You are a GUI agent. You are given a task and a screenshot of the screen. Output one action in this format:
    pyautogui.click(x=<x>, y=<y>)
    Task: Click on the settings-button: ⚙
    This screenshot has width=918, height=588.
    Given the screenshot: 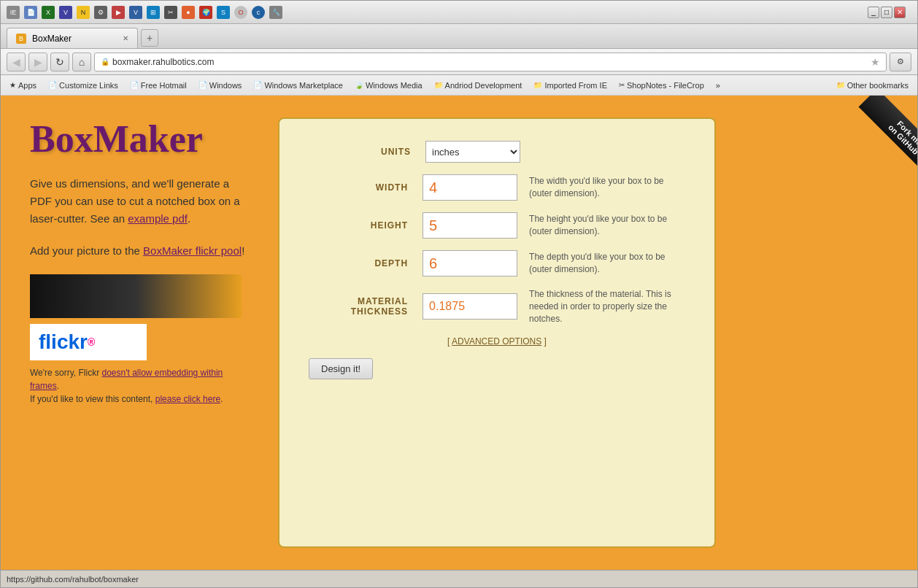 What is the action you would take?
    pyautogui.click(x=900, y=62)
    